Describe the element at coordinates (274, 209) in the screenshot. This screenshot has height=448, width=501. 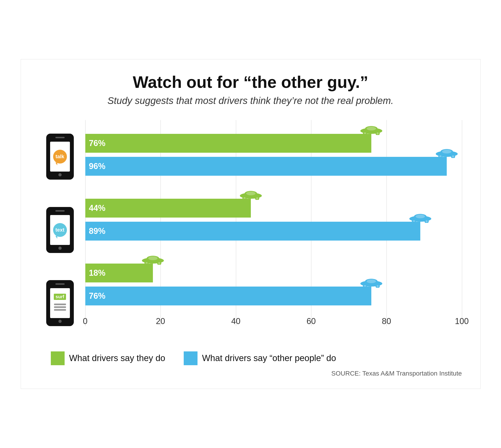
I see `bar-row-self-text: 44%` at that location.